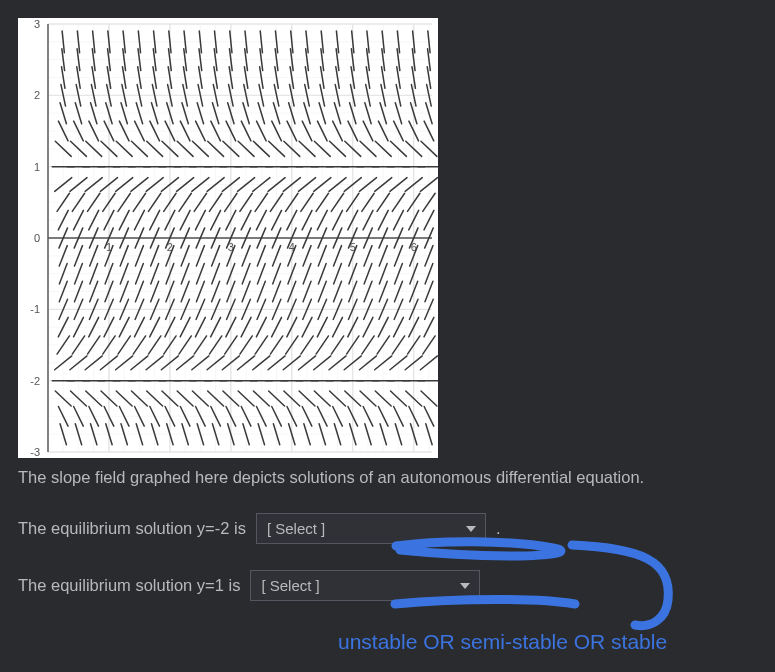 The height and width of the screenshot is (672, 775). Describe the element at coordinates (35, 452) in the screenshot. I see `svg-text: -3` at that location.